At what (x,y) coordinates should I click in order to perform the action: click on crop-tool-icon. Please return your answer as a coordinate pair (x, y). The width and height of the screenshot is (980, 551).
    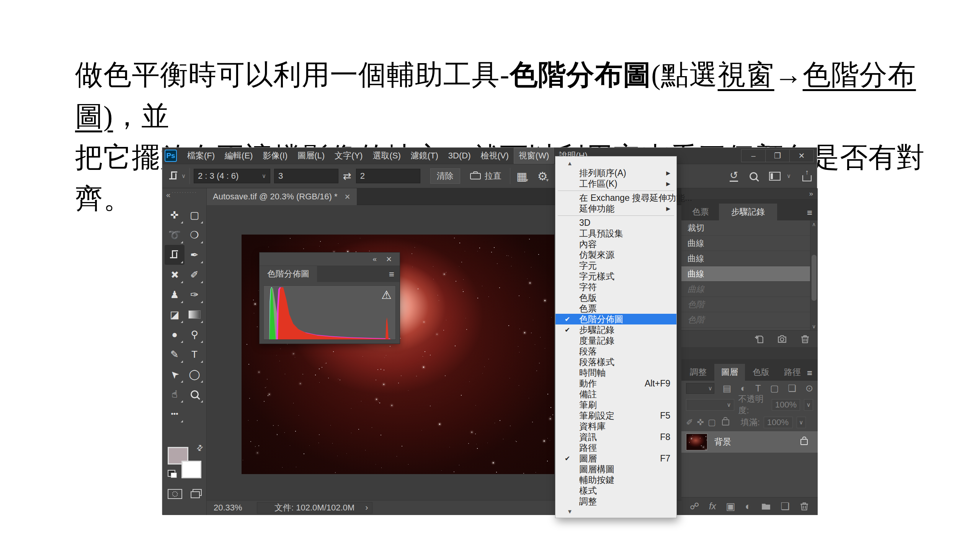
    Looking at the image, I should click on (174, 176).